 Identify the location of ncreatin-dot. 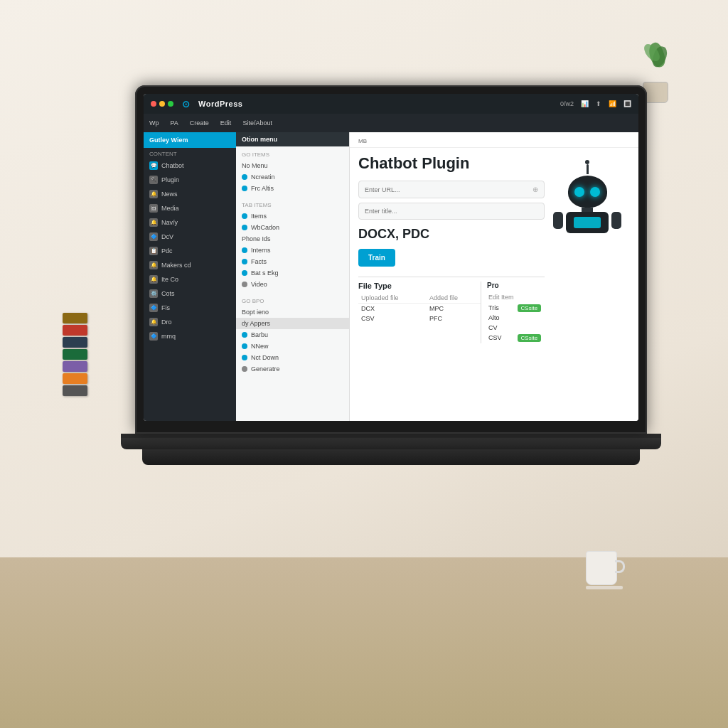
(245, 177).